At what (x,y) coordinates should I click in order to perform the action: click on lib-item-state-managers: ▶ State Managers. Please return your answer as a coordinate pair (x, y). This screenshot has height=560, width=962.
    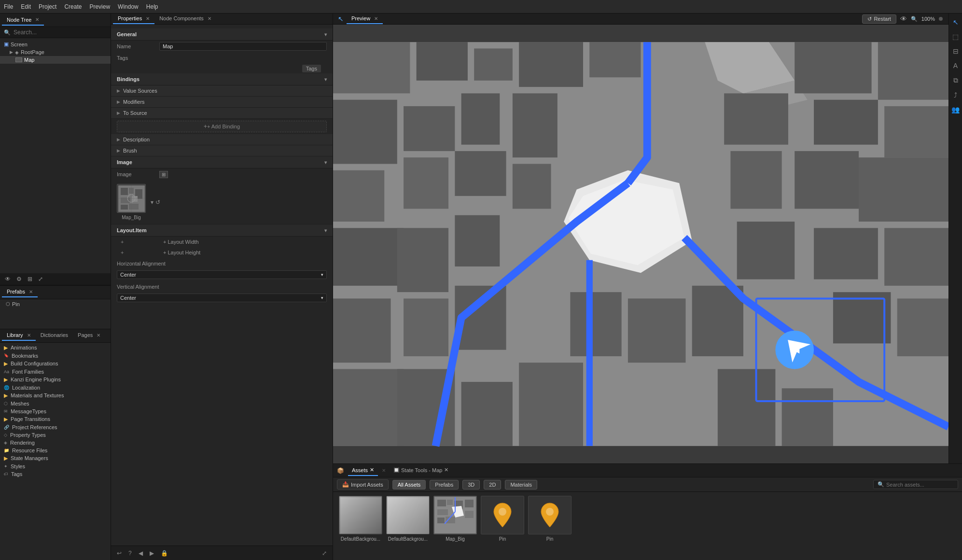
    Looking at the image, I should click on (55, 459).